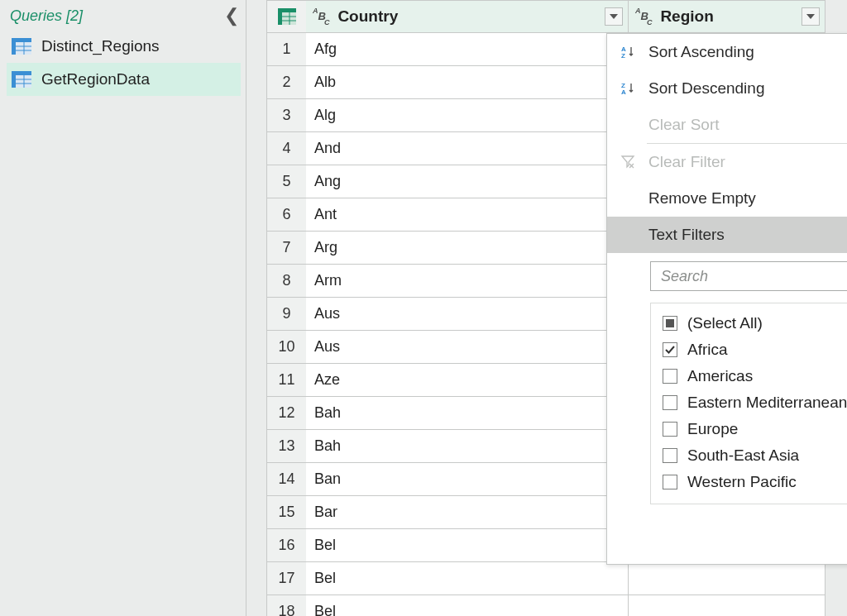 This screenshot has height=616, width=847. Describe the element at coordinates (467, 281) in the screenshot. I see `cell-country: Arm` at that location.